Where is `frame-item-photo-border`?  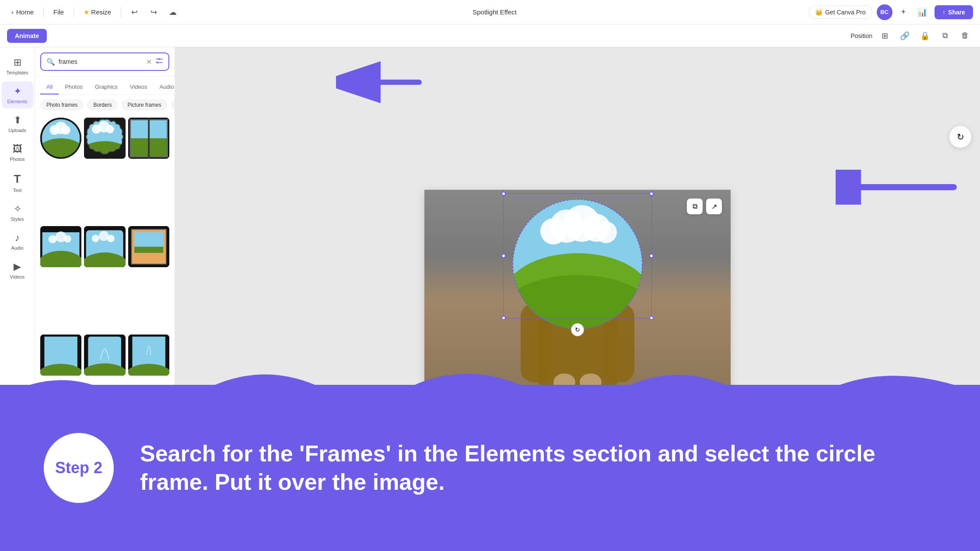
frame-item-photo-border is located at coordinates (149, 247).